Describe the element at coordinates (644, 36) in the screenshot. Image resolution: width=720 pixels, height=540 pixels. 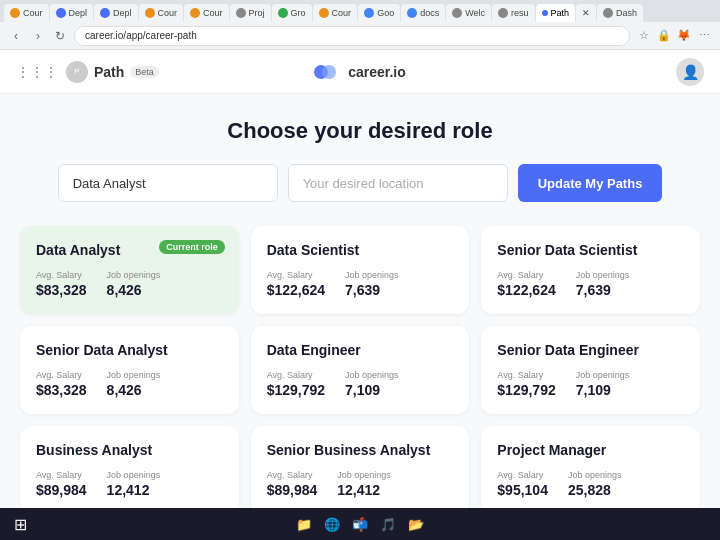
I see `star-icon: ☆` at that location.